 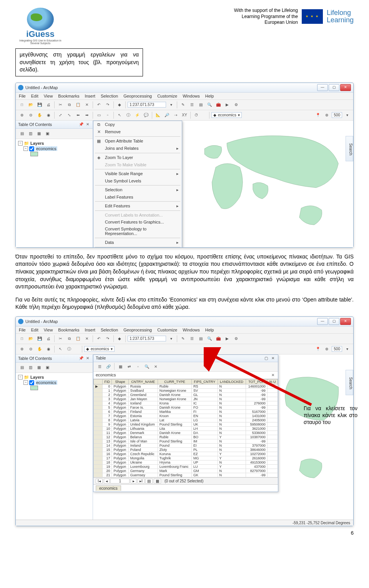 What do you see at coordinates (186, 407) in the screenshot?
I see `table-row: 5PolygonFaroe Is.Danish KroneFON-99` at bounding box center [186, 407].